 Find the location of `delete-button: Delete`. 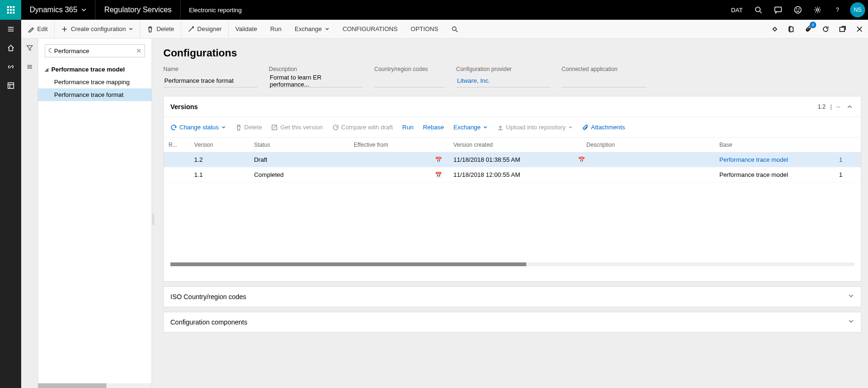

delete-button: Delete is located at coordinates (161, 29).